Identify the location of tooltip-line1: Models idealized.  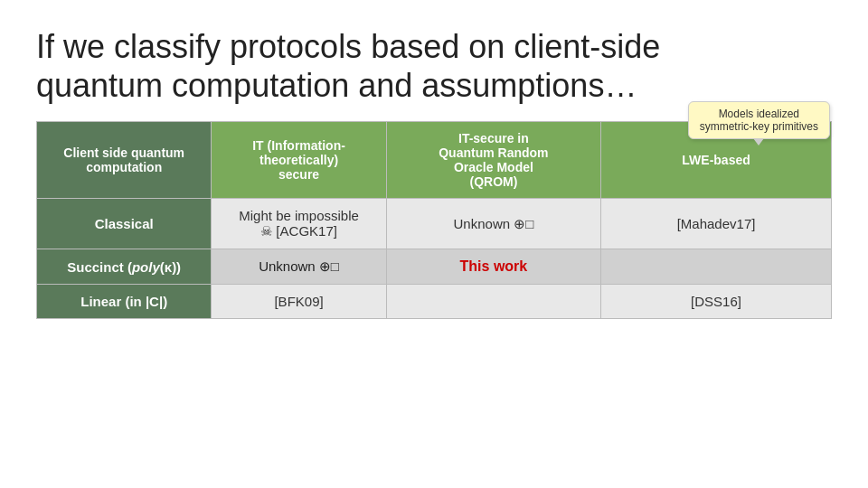
(760, 114).